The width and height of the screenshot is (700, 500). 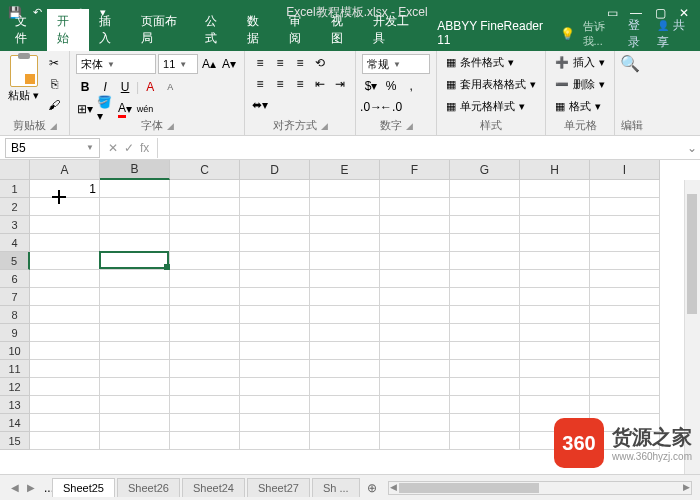 I want to click on row-header: 8, so click(x=15, y=315).